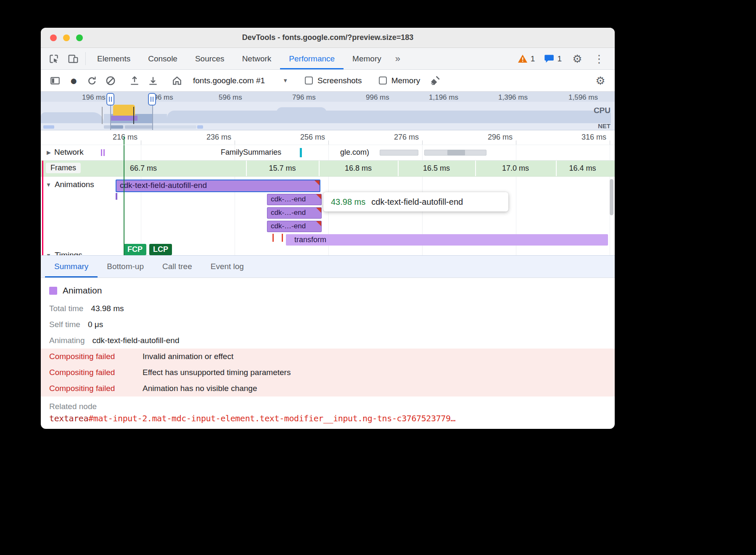 Image resolution: width=756 pixels, height=555 pixels. I want to click on node-tag: textarea, so click(69, 418).